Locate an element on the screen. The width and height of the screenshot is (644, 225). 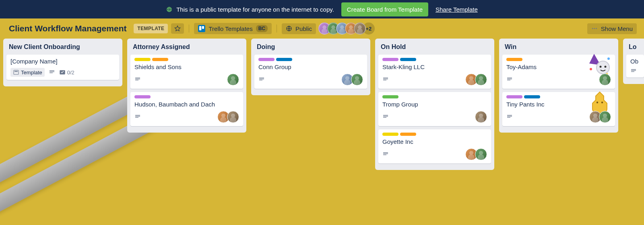
list-title: On Hold is located at coordinates (435, 48).